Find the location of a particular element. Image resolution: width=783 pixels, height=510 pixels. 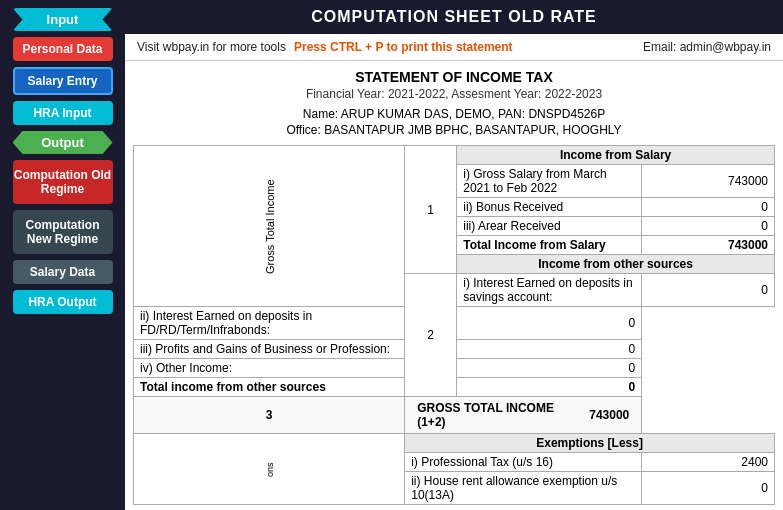

house-rent-label: ii) House rent allowance exemption u/s 1… is located at coordinates (524, 488).